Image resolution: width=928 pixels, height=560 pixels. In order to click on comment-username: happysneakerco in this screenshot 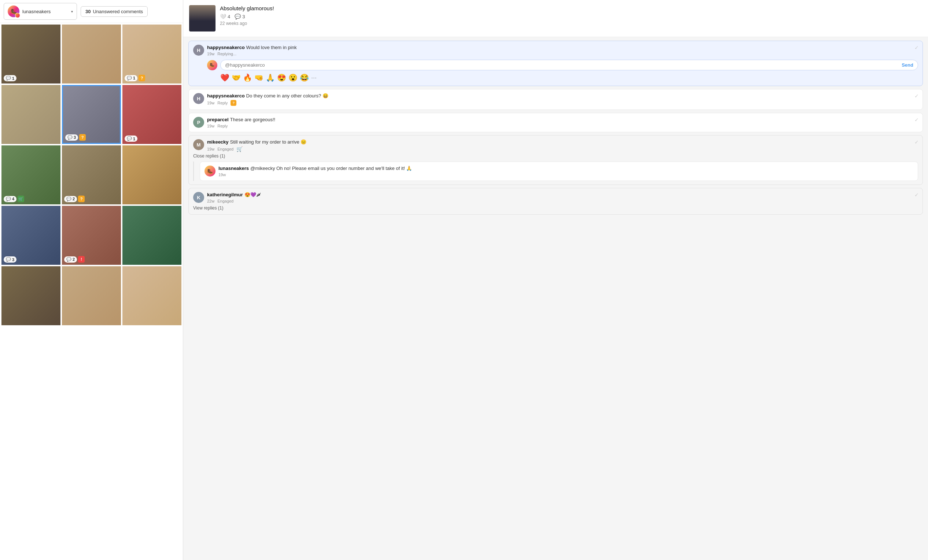, I will do `click(226, 96)`.